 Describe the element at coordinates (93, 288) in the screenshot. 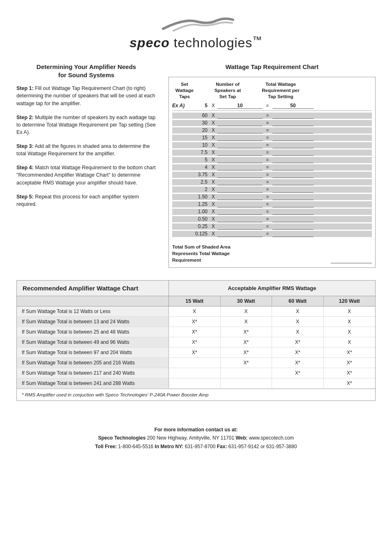

I see `amp-chart-title: Recommended Amplifier Wattage Chart` at that location.